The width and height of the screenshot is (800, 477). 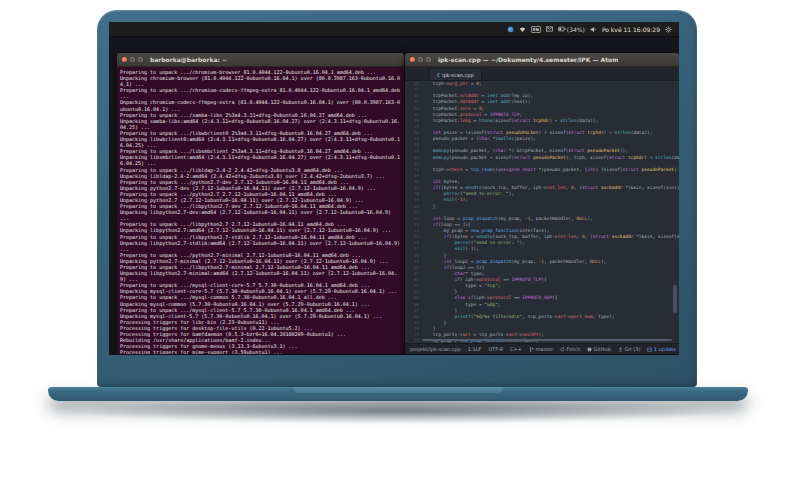 What do you see at coordinates (516, 349) in the screenshot?
I see `status-grammar: C++` at bounding box center [516, 349].